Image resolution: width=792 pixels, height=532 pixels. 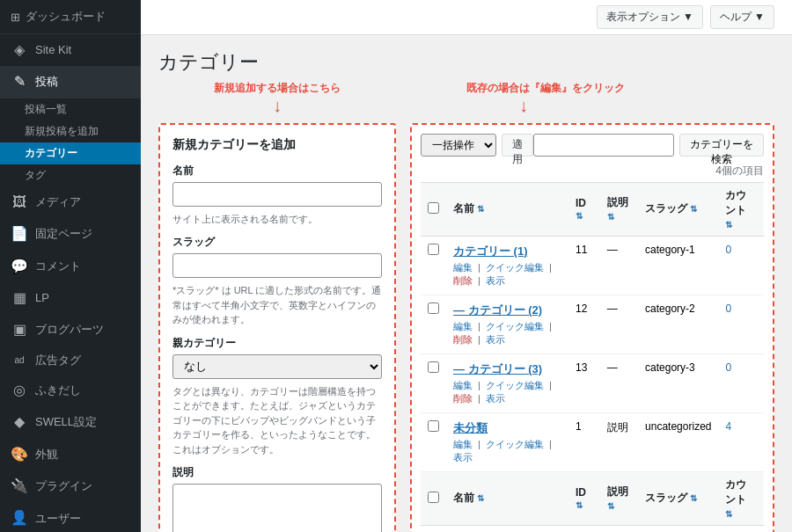 What do you see at coordinates (70, 109) in the screenshot?
I see `sidebar-sub-posts-list: 投稿一覧` at bounding box center [70, 109].